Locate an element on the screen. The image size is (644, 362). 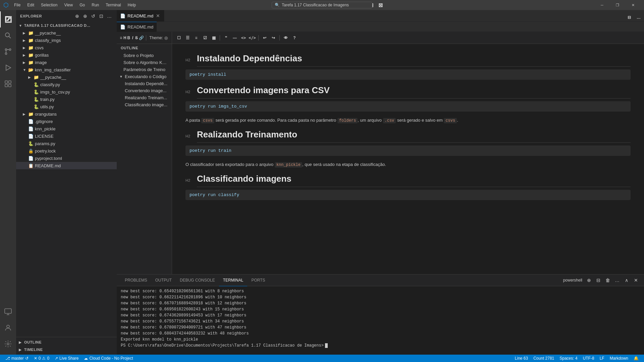
source-control-activity-icon is located at coordinates (8, 52).